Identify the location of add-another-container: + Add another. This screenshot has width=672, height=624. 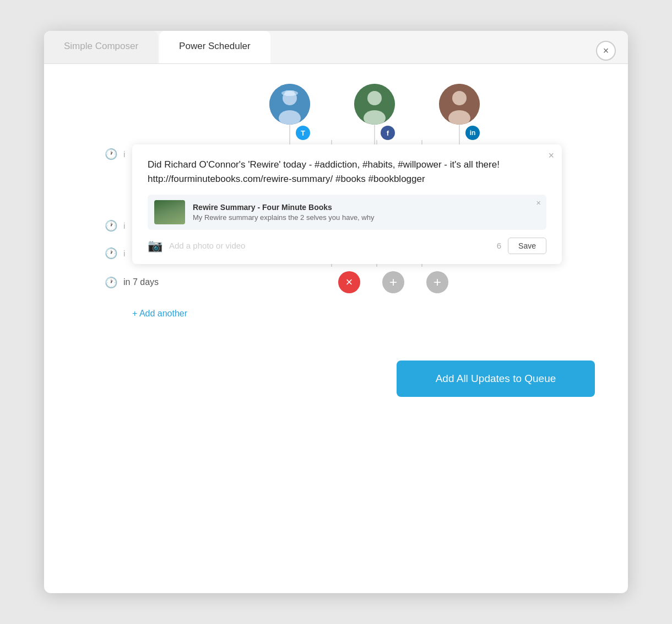
(336, 325).